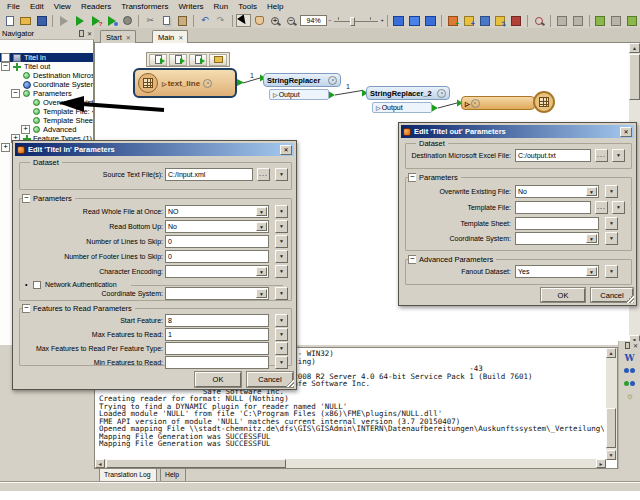 This screenshot has height=500, width=640. Describe the element at coordinates (578, 20) in the screenshot. I see `tile-vertical-icon` at that location.